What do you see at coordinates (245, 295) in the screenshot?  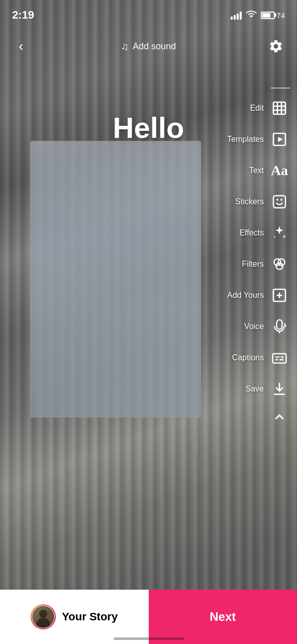 I see `addyours-label: Add Yours` at bounding box center [245, 295].